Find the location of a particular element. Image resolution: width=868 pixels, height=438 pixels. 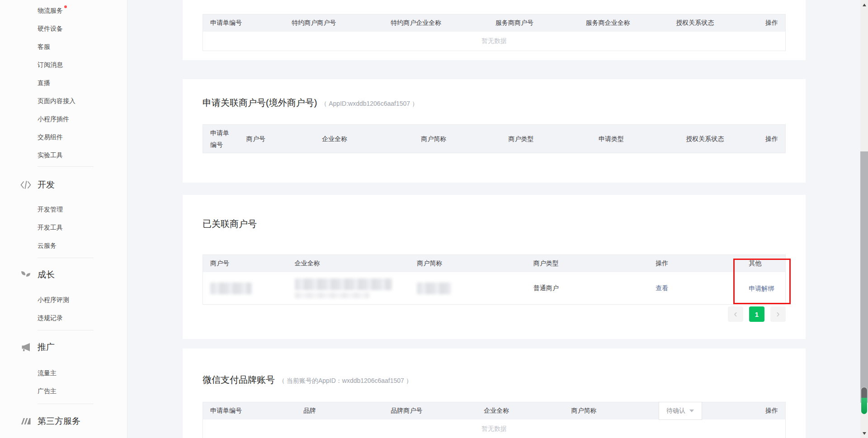

table-header-row: 申请单编号 商户号 企业全称 商户简称 商户类型 申请类型 授权关系状态 操作 is located at coordinates (494, 139).